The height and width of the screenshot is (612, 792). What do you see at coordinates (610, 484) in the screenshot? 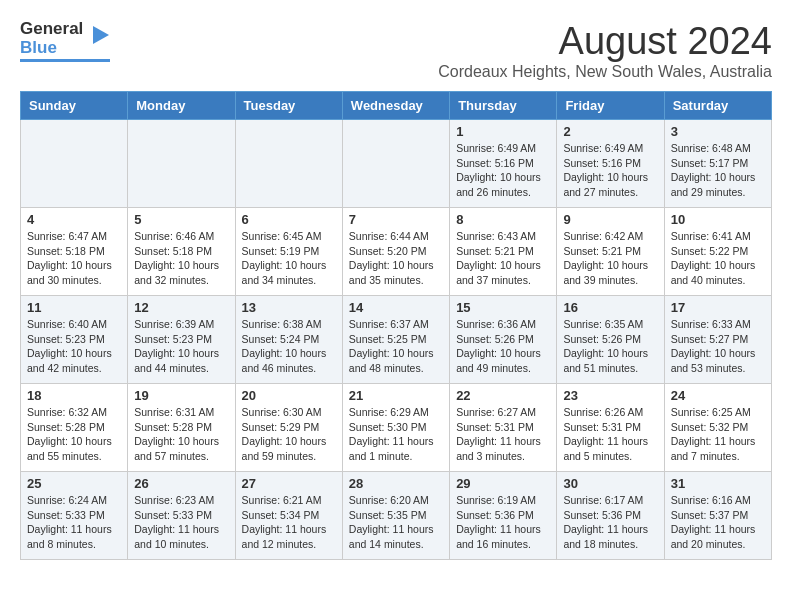
I see `day-number: 30` at bounding box center [610, 484].